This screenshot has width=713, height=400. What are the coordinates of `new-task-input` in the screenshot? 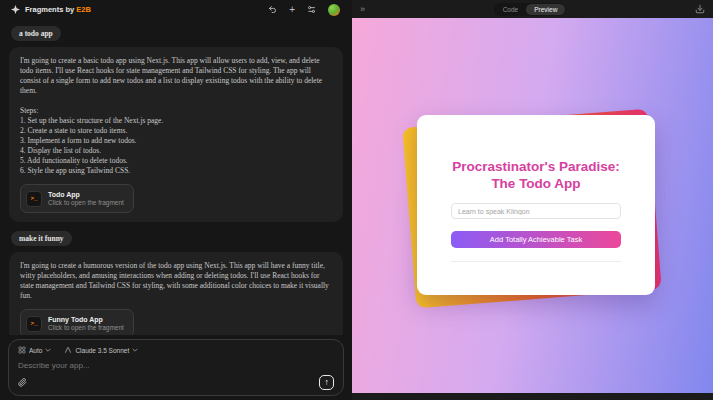 It's located at (536, 211).